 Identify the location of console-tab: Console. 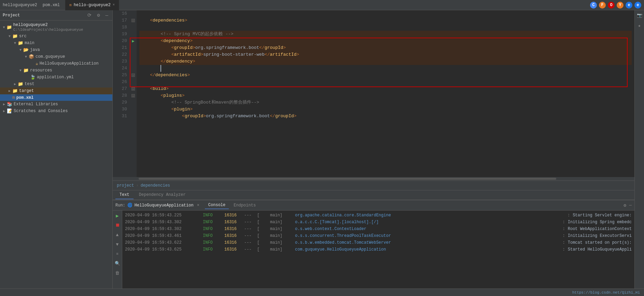
(217, 205).